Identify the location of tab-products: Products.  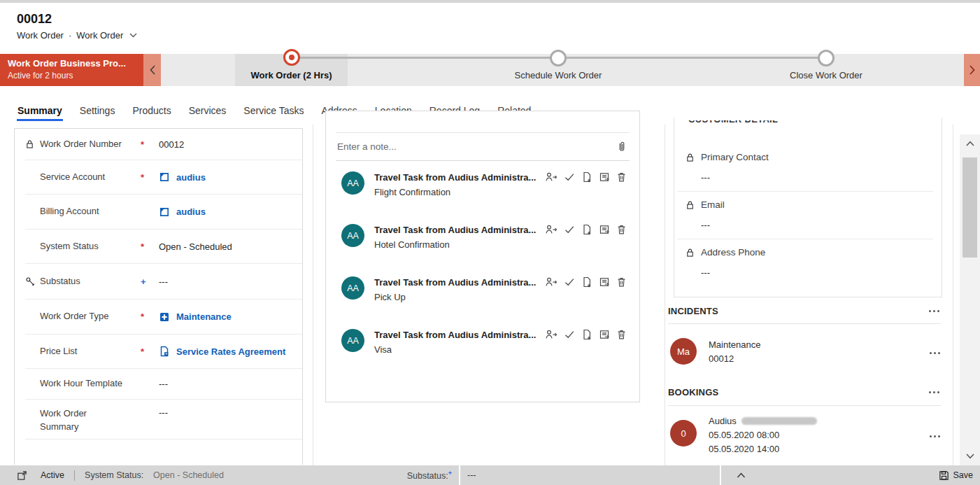
(151, 115).